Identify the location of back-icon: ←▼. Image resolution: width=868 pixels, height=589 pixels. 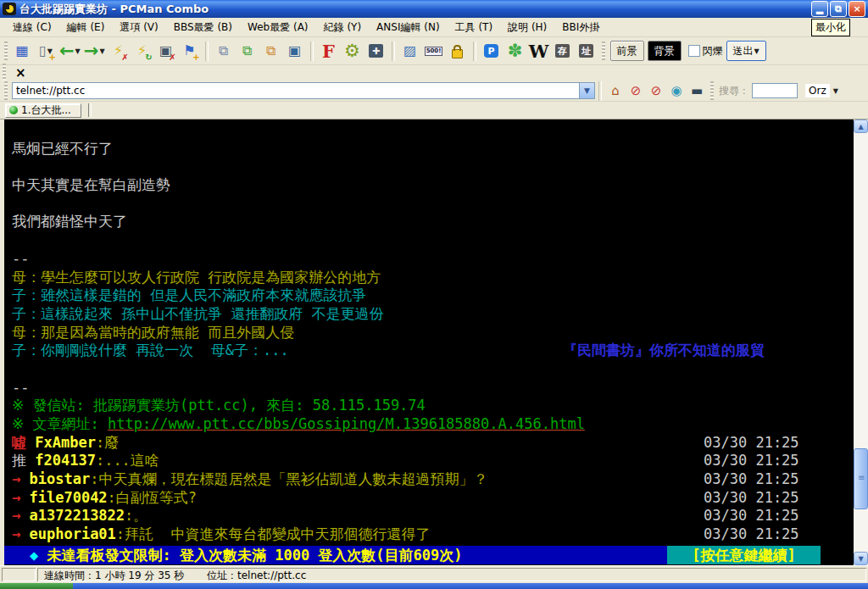
(70, 51).